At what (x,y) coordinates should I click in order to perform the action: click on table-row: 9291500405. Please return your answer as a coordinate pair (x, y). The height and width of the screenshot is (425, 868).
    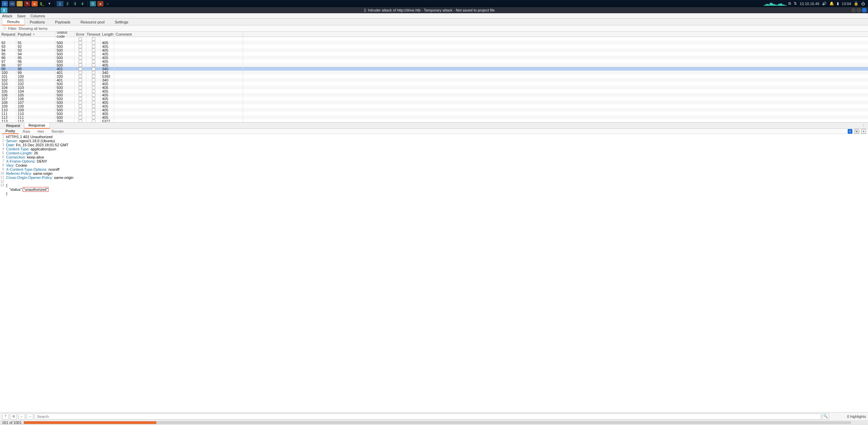
    Looking at the image, I should click on (434, 43).